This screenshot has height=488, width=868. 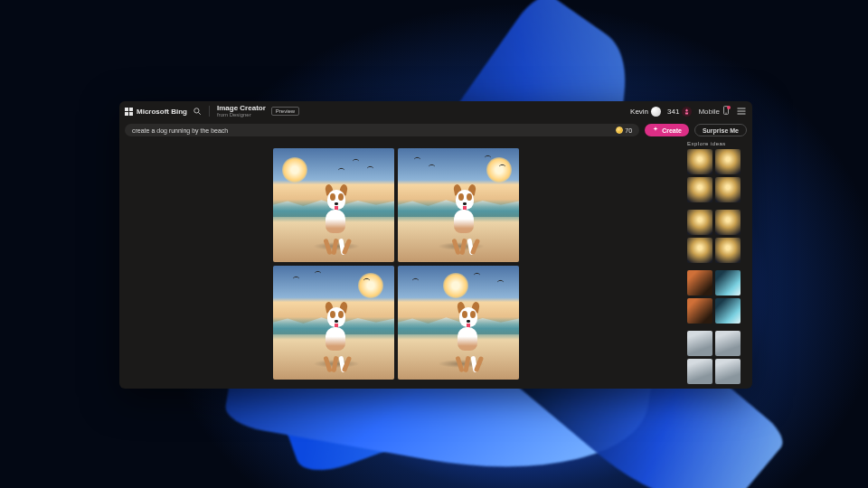 I want to click on surprise-label: Surprise Me, so click(x=721, y=130).